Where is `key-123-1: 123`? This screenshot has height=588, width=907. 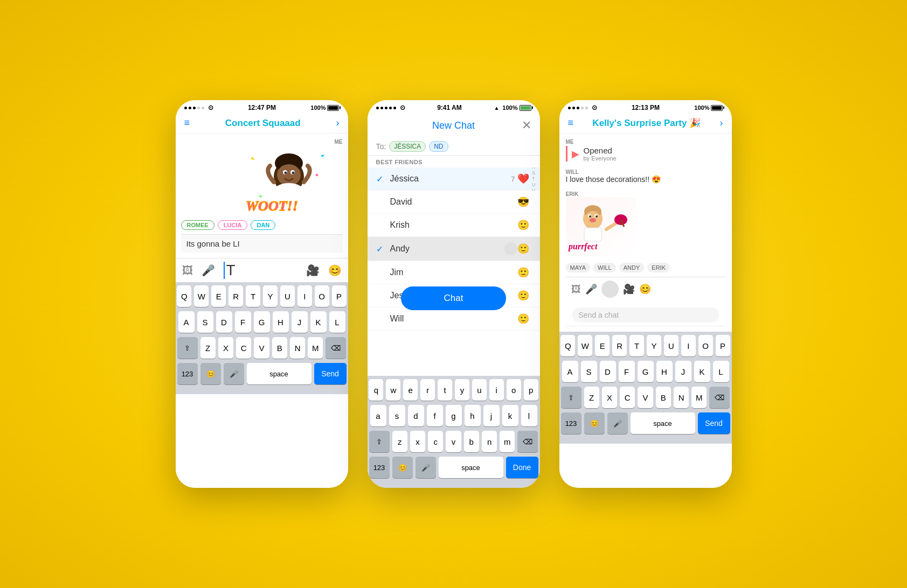
key-123-1: 123 is located at coordinates (188, 374).